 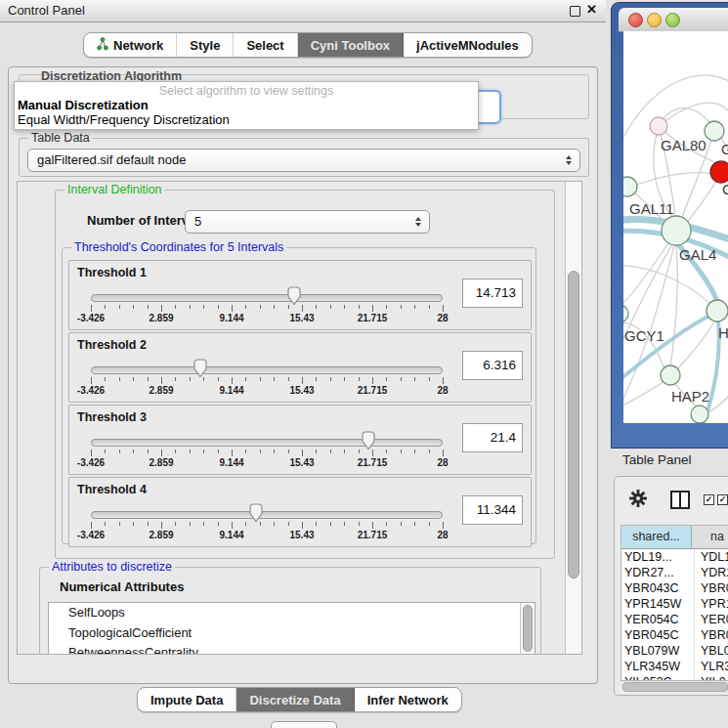 What do you see at coordinates (711, 604) in the screenshot?
I see `cell-name: YPR1` at bounding box center [711, 604].